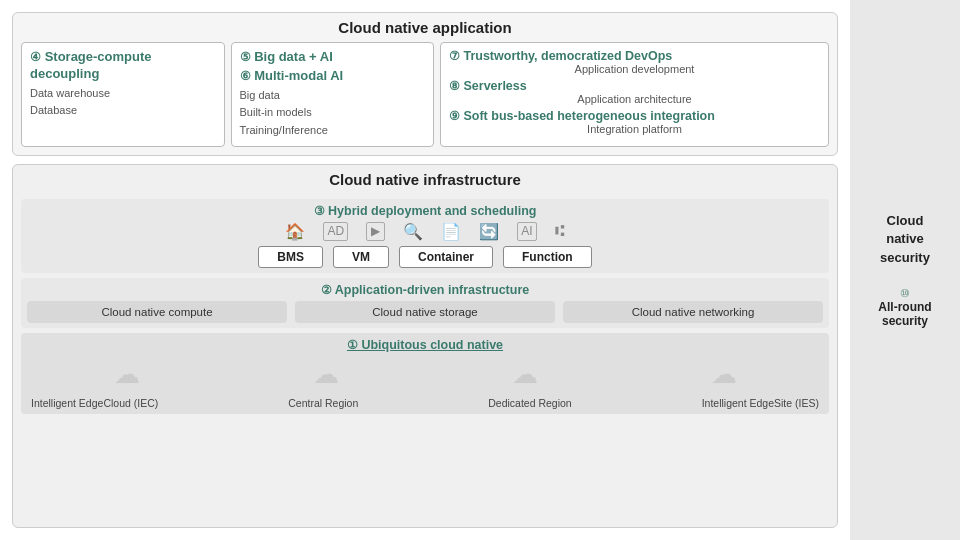  What do you see at coordinates (634, 62) in the screenshot?
I see `devops-item: ⑦ Trustworthy, democratized DevOps Appli…` at bounding box center [634, 62].